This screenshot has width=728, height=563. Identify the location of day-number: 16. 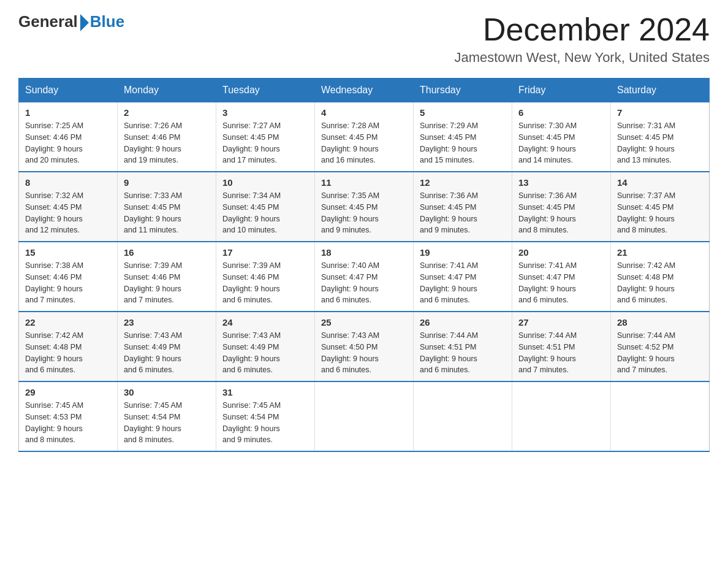
(167, 253).